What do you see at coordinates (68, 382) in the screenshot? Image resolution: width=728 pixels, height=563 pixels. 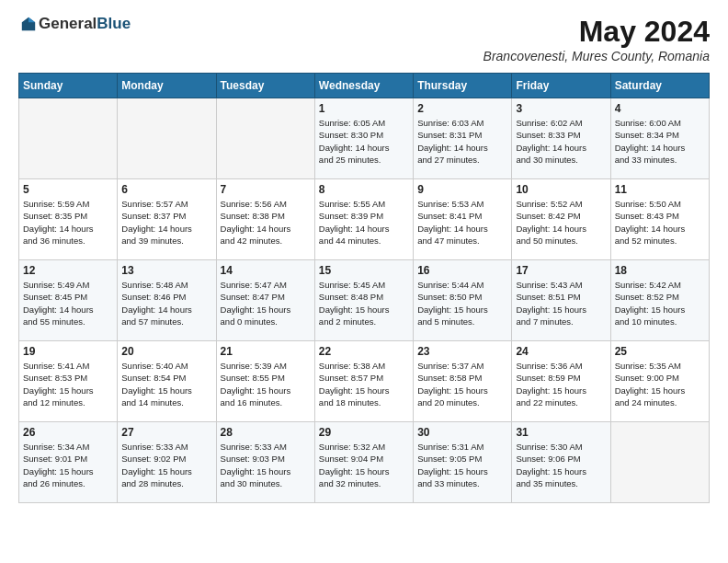 I see `calendar-day-cell: 19Sunrise: 5:41 AM Sunset: 8:53 PM Dayli…` at bounding box center [68, 382].